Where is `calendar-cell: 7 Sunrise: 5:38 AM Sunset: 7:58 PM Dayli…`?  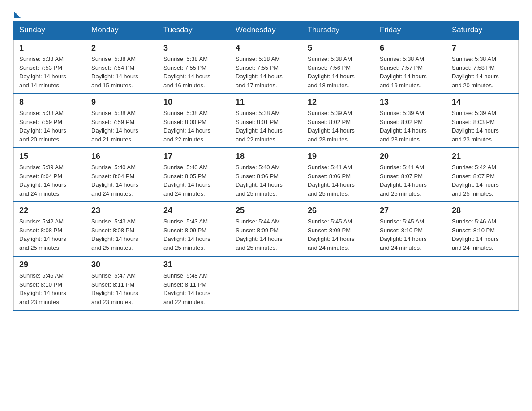
calendar-cell: 7 Sunrise: 5:38 AM Sunset: 7:58 PM Dayli… is located at coordinates (483, 66).